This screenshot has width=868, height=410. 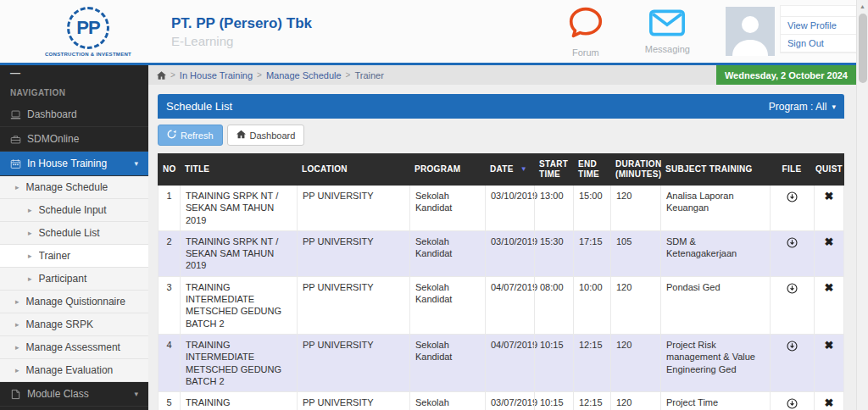 I want to click on refresh-button: Refresh, so click(x=190, y=136).